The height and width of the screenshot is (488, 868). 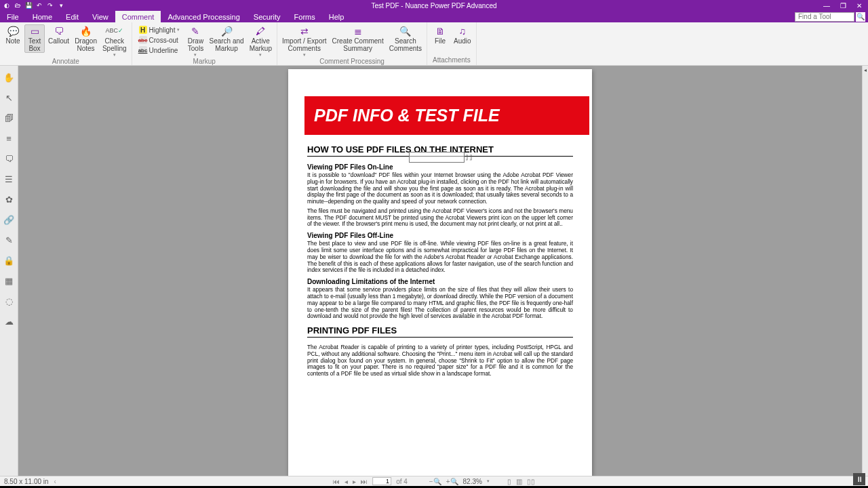 I want to click on group-comment-processing-label: Comment Processing, so click(x=352, y=61).